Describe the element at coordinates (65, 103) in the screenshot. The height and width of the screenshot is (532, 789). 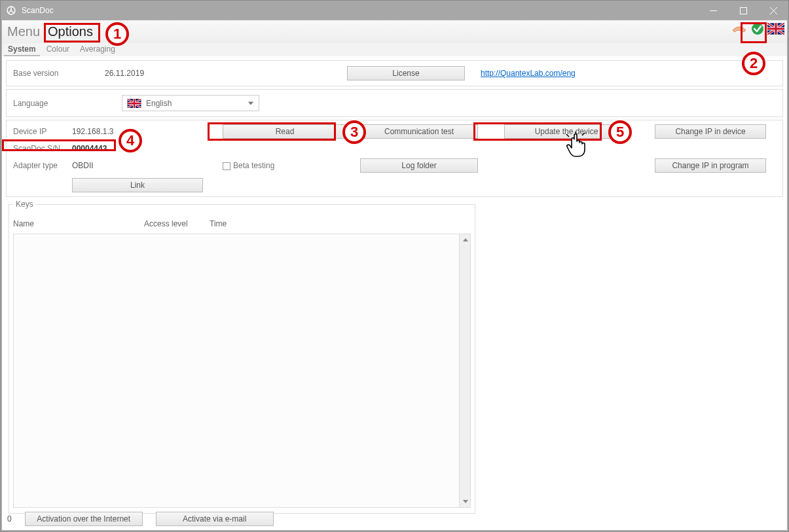
I see `language-label: Language` at that location.